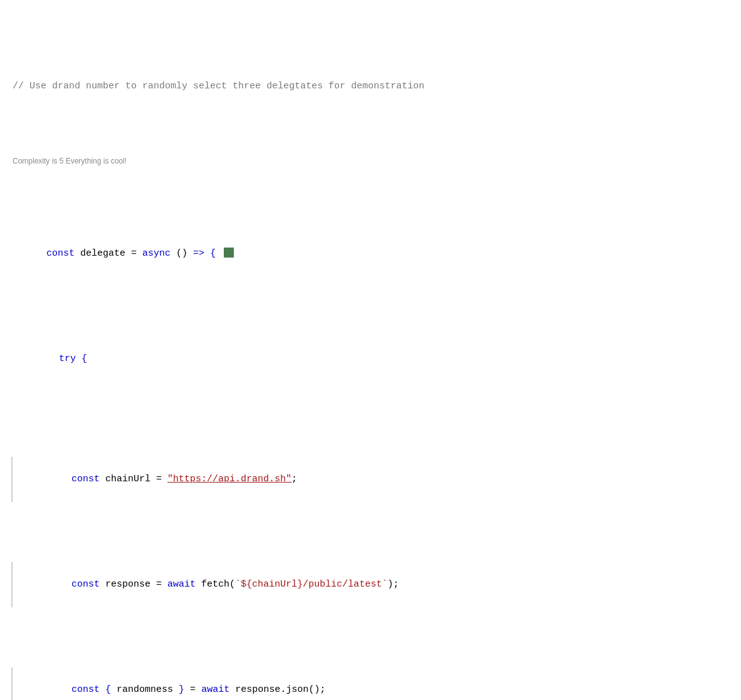  I want to click on code-line-4: try {, so click(370, 359).